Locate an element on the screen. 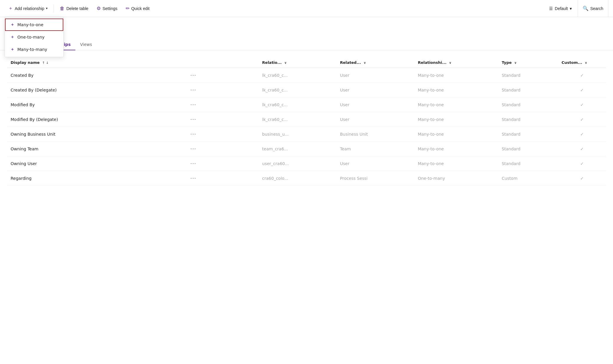  chevron-down-type: ∨ is located at coordinates (515, 63).